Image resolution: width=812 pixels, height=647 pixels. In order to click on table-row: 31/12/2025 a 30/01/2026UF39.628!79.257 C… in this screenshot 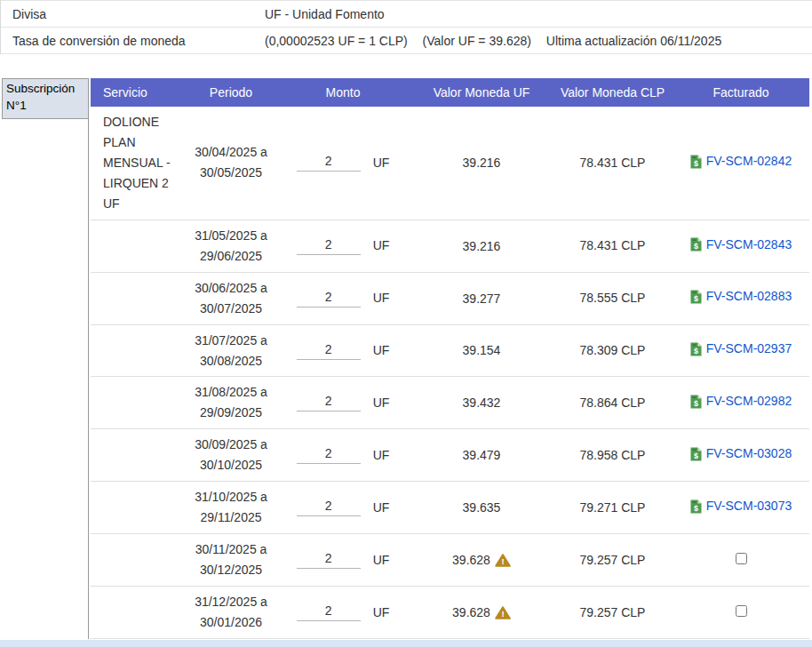, I will do `click(450, 613)`.